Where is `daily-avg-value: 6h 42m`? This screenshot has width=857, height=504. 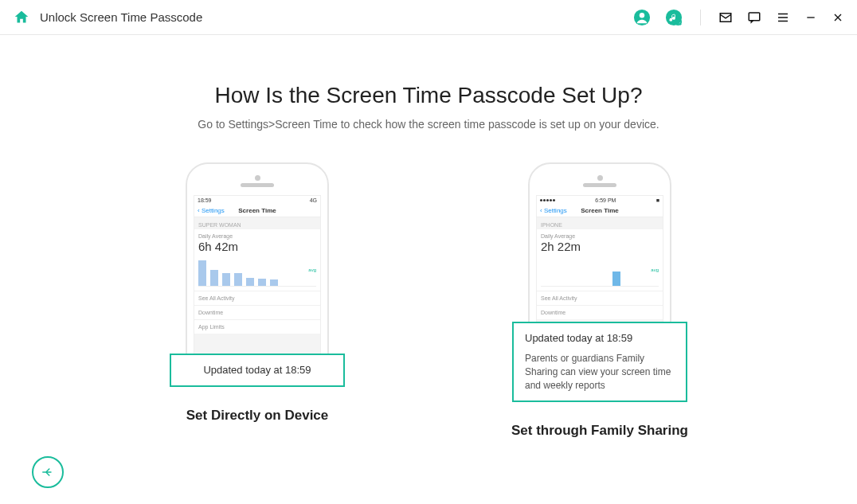
daily-avg-value: 6h 42m is located at coordinates (257, 247).